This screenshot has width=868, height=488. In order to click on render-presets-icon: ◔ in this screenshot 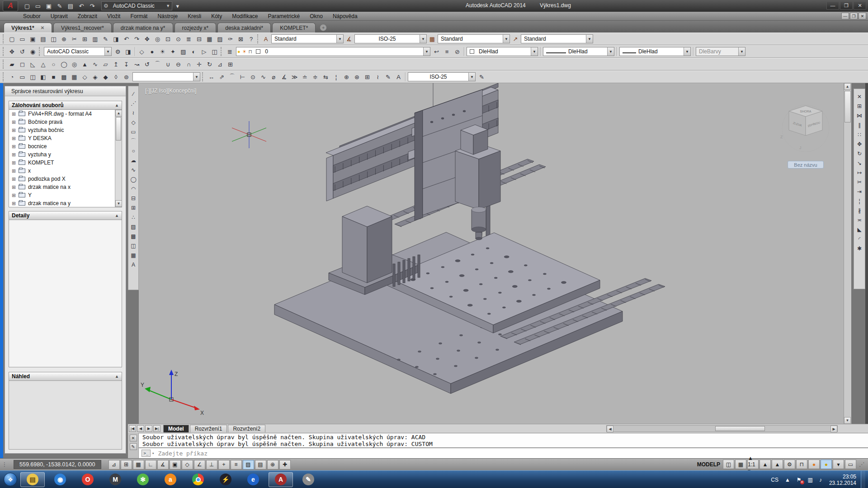, I will do `click(12, 77)`.